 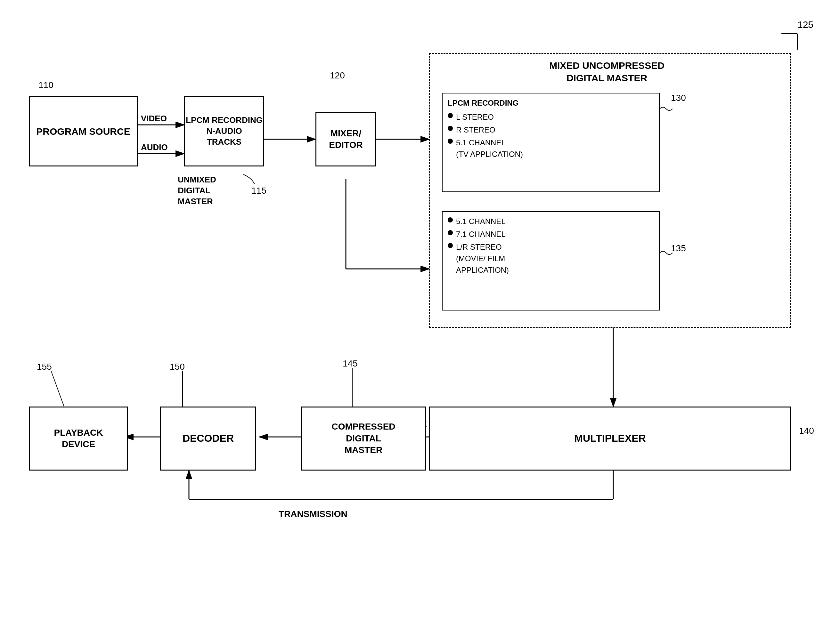 What do you see at coordinates (350, 364) in the screenshot?
I see `ref-145: 145` at bounding box center [350, 364].